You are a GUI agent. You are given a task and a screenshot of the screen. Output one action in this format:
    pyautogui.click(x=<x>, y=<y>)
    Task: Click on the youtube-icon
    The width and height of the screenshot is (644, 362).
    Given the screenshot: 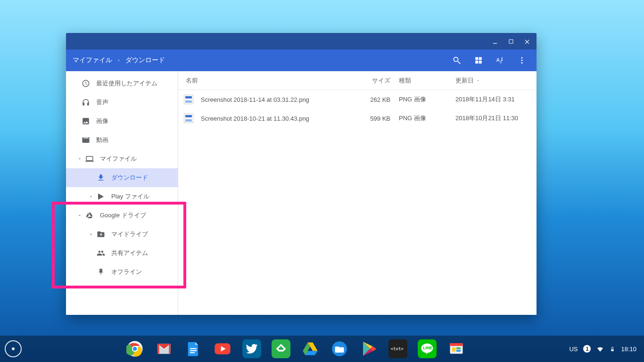 What is the action you would take?
    pyautogui.click(x=223, y=349)
    